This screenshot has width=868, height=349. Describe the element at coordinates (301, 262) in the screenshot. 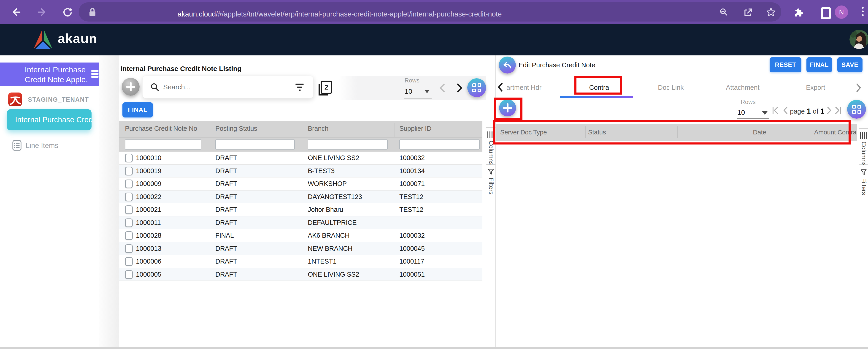

I see `table-row: 1000006DRAFT1NTEST11000117` at that location.